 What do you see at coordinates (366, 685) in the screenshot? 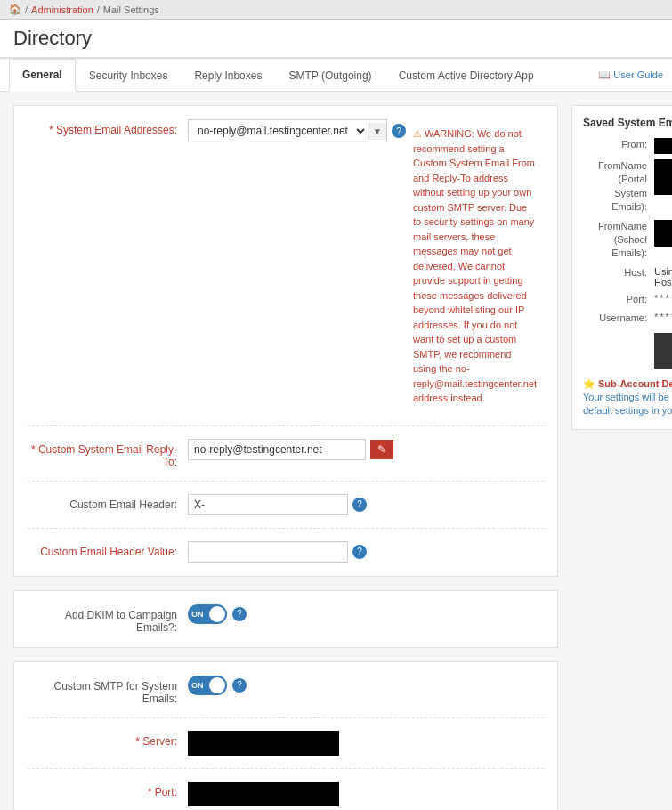
I see `custom-smtp-toggle-group: ON ?` at bounding box center [366, 685].